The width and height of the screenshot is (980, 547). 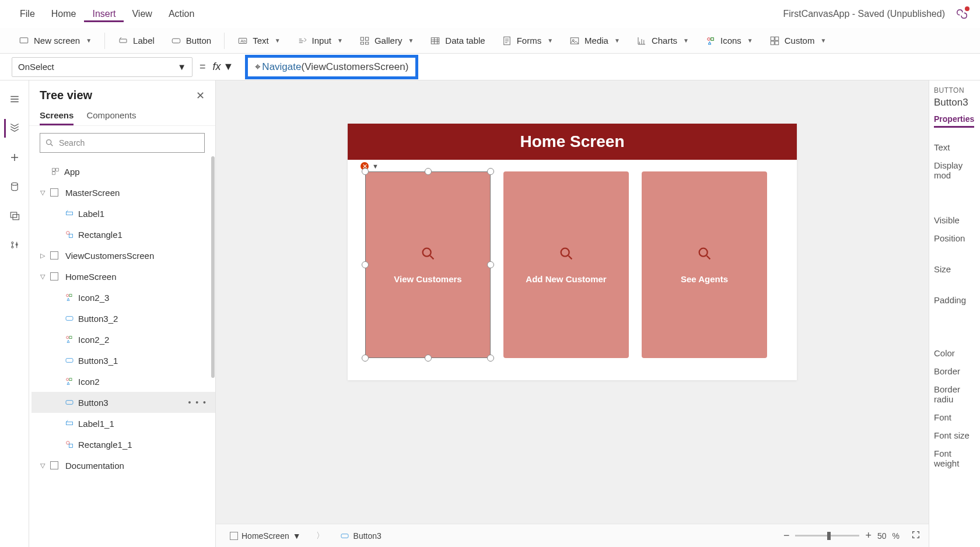 I want to click on tree-node-icon2-2: Icon2_2, so click(x=124, y=339).